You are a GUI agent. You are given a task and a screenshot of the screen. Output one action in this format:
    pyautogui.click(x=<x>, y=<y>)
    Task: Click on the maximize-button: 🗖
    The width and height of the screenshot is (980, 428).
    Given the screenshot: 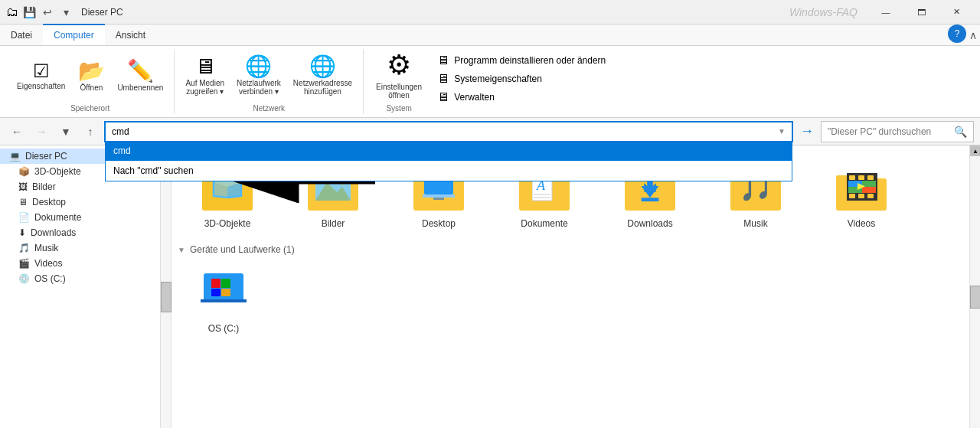 What is the action you would take?
    pyautogui.click(x=921, y=12)
    